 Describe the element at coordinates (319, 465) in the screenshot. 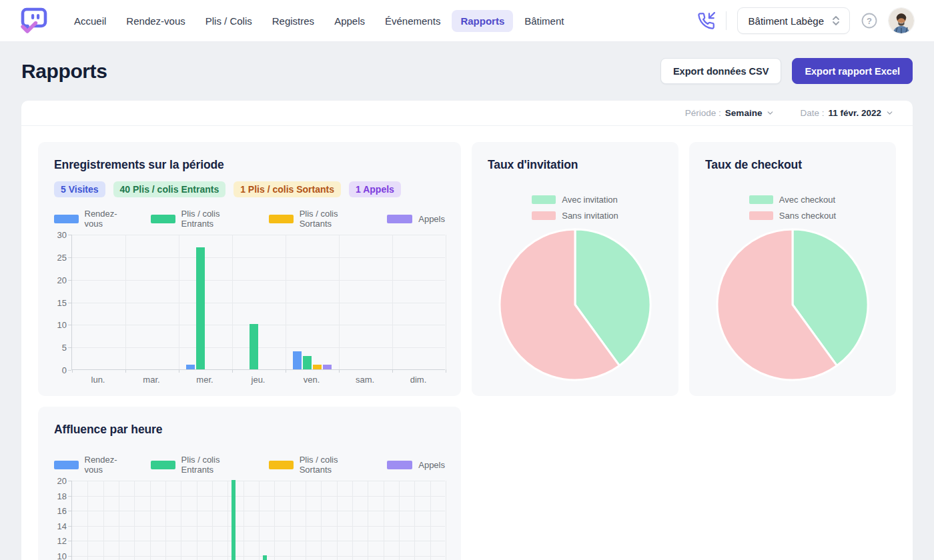

I see `legend-item-plis-colis-sortants: Plis / colis Sortants` at that location.